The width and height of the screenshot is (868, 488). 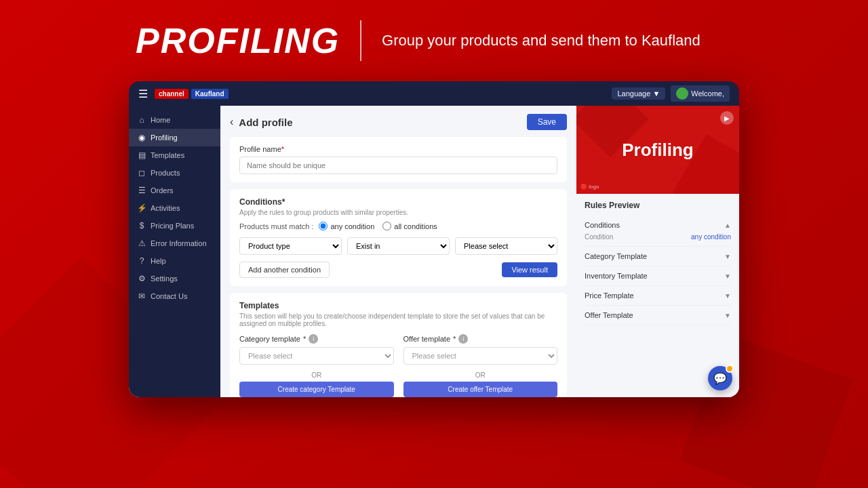 I want to click on condition-operator-dropdown: Exist in, so click(x=399, y=246).